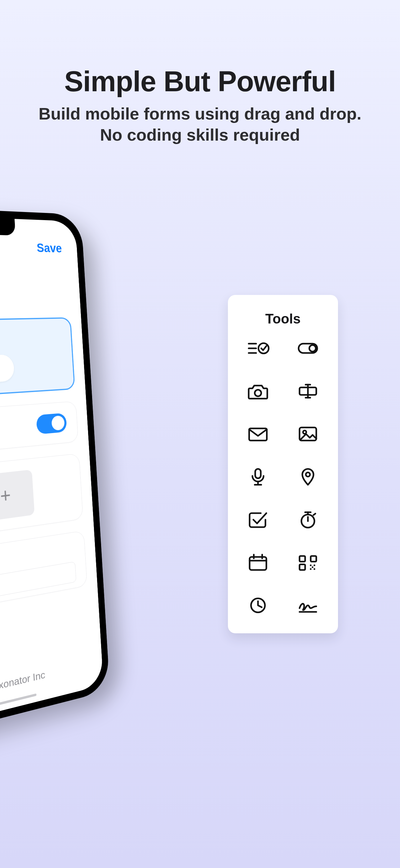 The height and width of the screenshot is (868, 400). What do you see at coordinates (258, 563) in the screenshot?
I see `calendar-icon` at bounding box center [258, 563].